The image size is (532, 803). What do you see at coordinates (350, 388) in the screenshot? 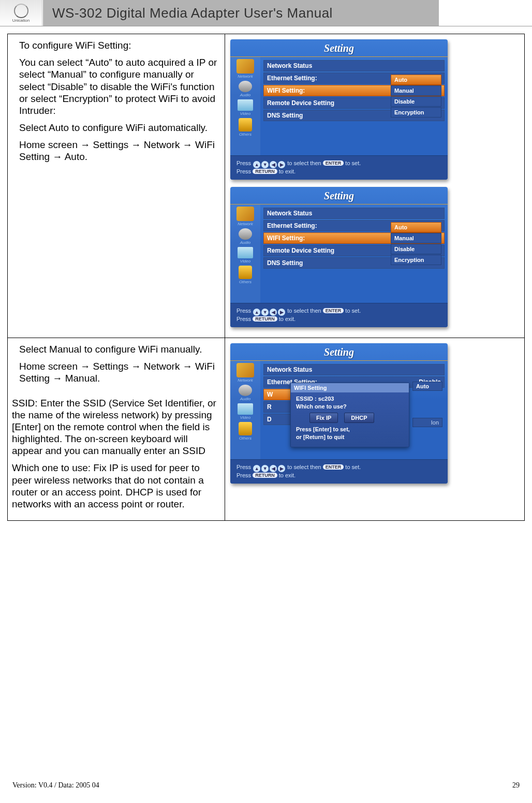
I see `popup-title: WIFI Setting` at bounding box center [350, 388].